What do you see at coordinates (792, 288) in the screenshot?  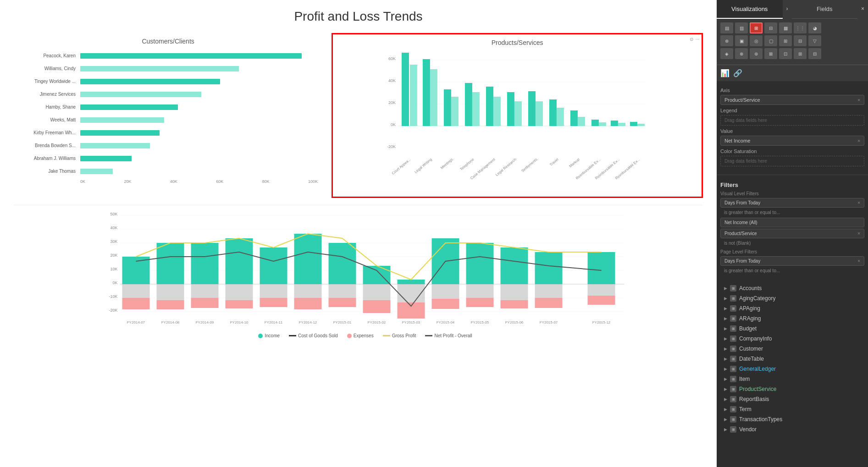 I see `field-accounts: ▶ ⊞ Accounts` at bounding box center [792, 288].